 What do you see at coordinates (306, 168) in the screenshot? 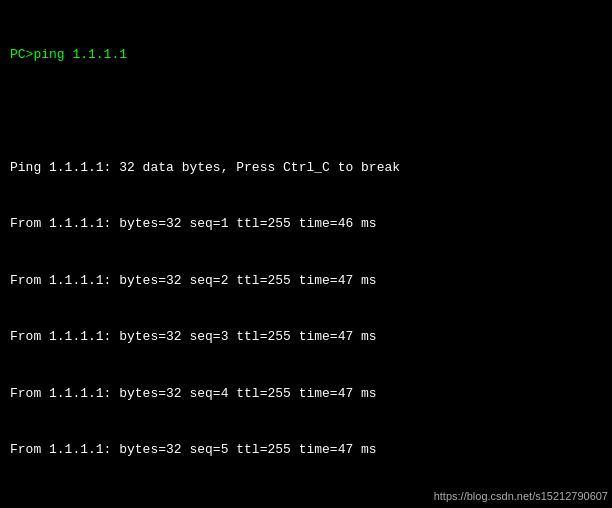
I see `ping1-header: Ping 1.1.1.1: 32 data bytes, Press Ctrl_…` at bounding box center [306, 168].